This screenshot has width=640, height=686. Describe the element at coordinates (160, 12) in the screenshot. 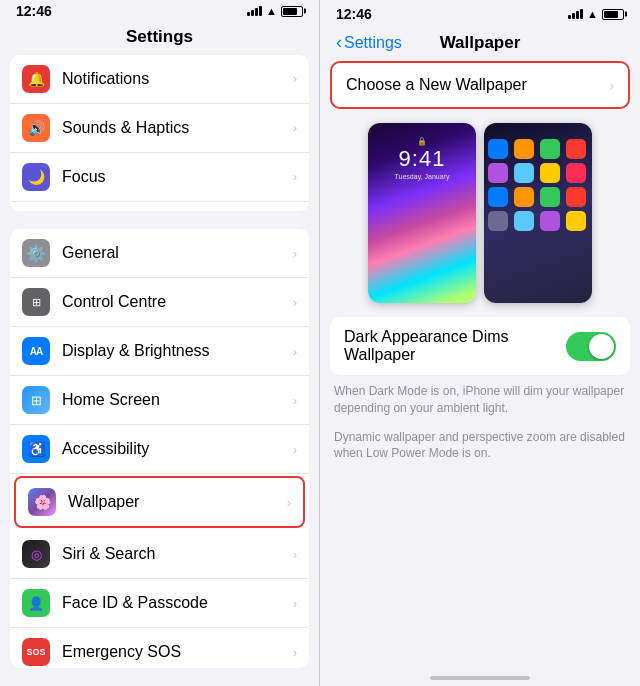

I see `status-bar-left: 12:46 ▲` at that location.